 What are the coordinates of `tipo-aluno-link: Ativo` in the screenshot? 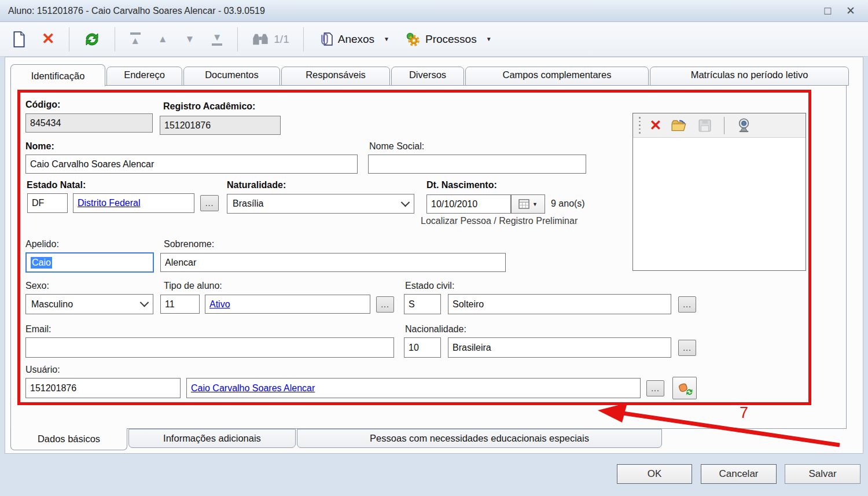 It's located at (220, 304).